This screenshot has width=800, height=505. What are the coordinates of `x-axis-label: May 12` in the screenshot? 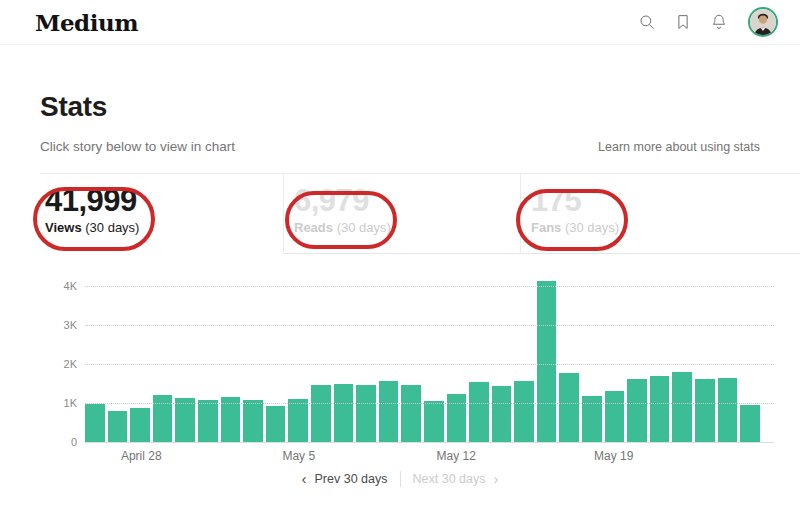 It's located at (456, 456).